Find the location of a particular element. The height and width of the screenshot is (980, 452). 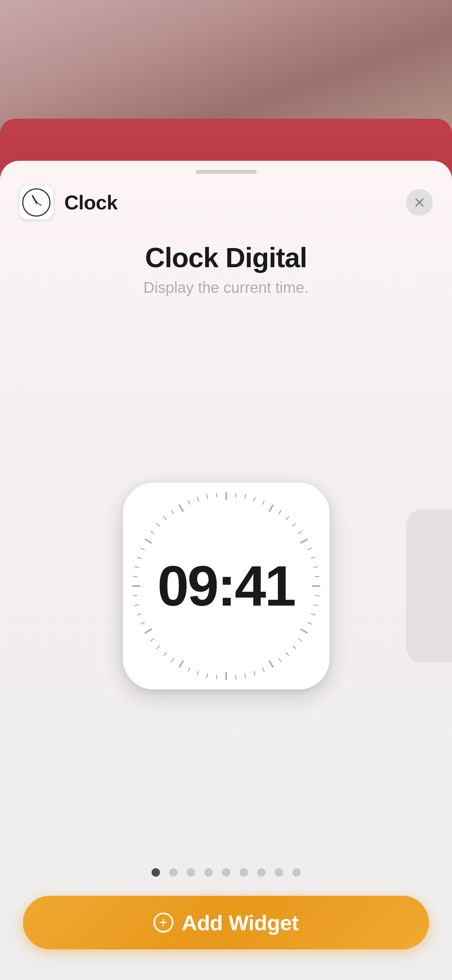

close-button is located at coordinates (419, 203).